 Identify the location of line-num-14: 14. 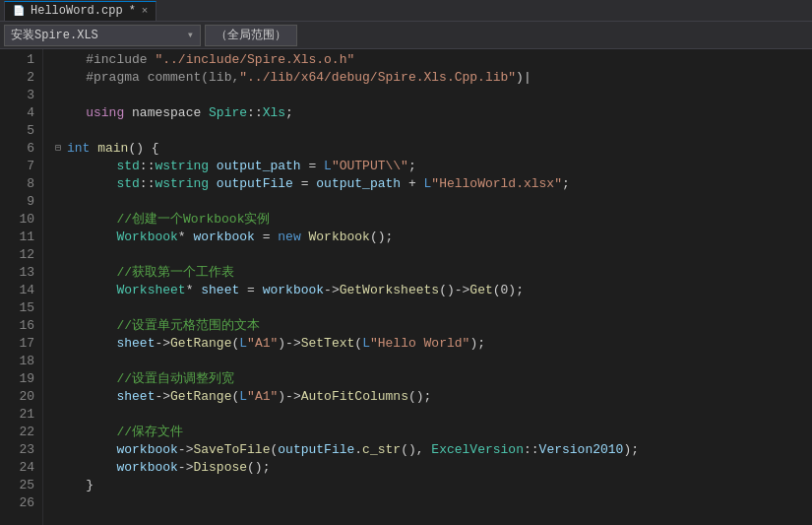
(24, 291).